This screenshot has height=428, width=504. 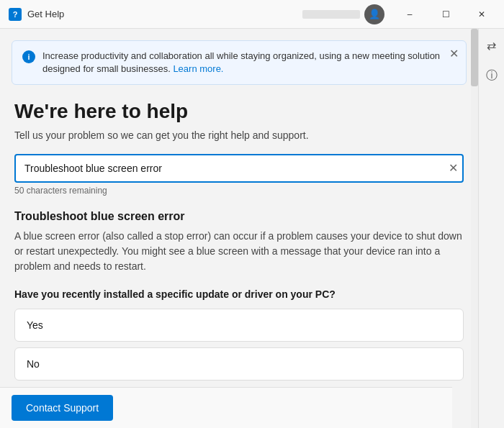 I want to click on char-count: 50 characters remaining, so click(x=239, y=191).